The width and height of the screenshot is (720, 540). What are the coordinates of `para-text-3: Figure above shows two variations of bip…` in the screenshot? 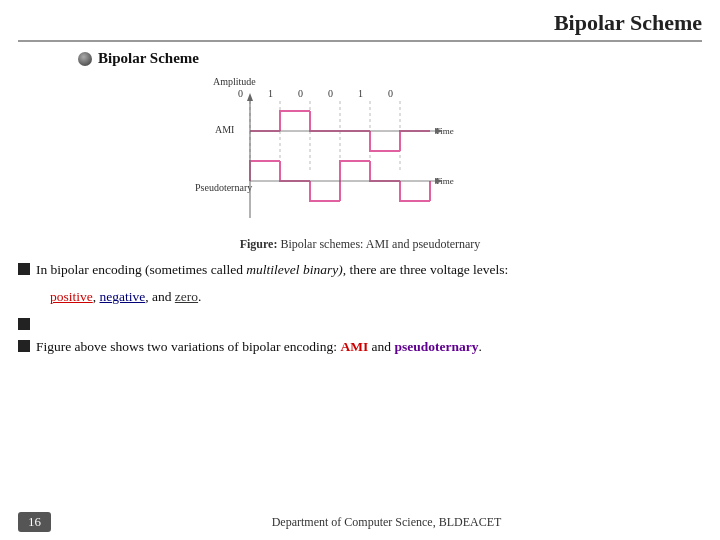 It's located at (369, 347).